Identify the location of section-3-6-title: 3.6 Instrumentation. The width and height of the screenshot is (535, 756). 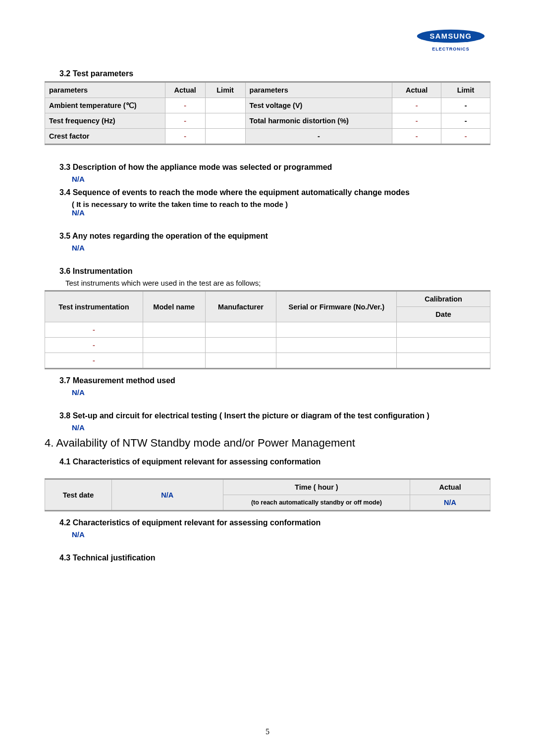
(275, 271).